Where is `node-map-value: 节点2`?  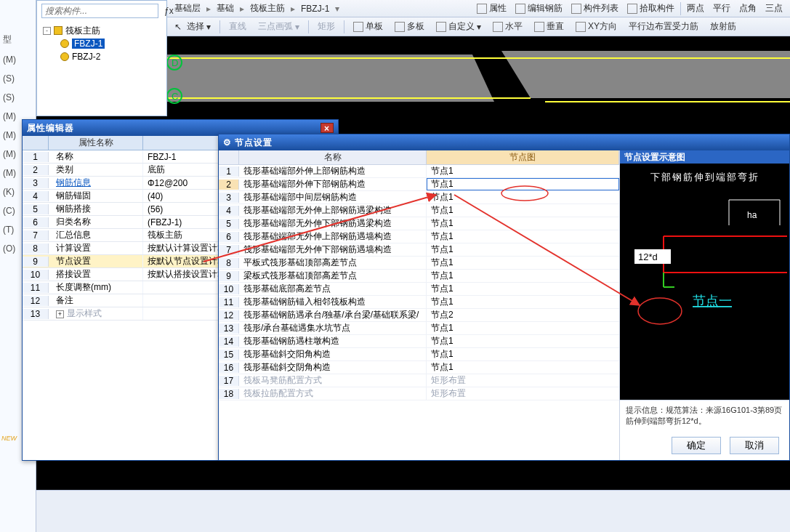 node-map-value: 节点2 is located at coordinates (523, 315).